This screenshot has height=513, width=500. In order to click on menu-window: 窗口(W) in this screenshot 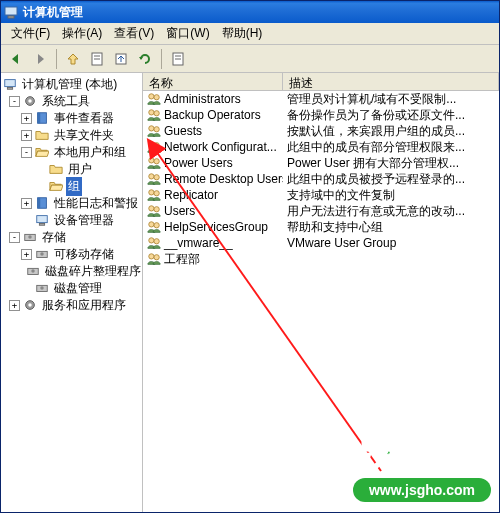, I will do `click(188, 34)`.